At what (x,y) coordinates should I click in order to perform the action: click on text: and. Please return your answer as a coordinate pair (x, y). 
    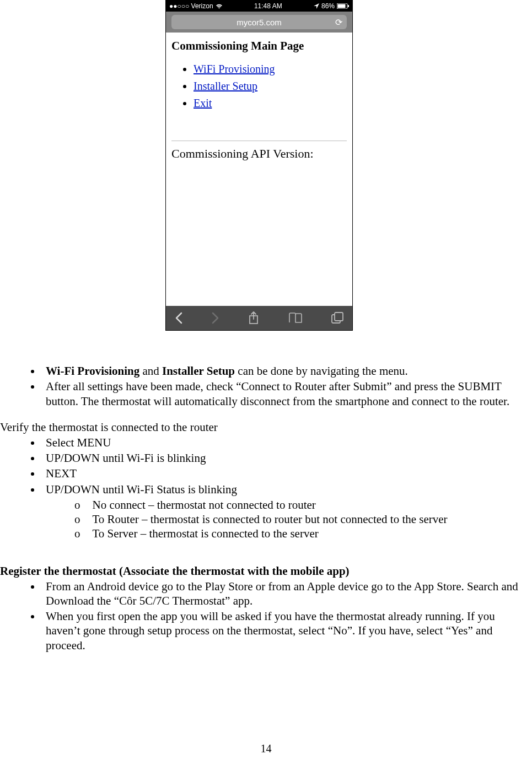
    Looking at the image, I should click on (151, 371).